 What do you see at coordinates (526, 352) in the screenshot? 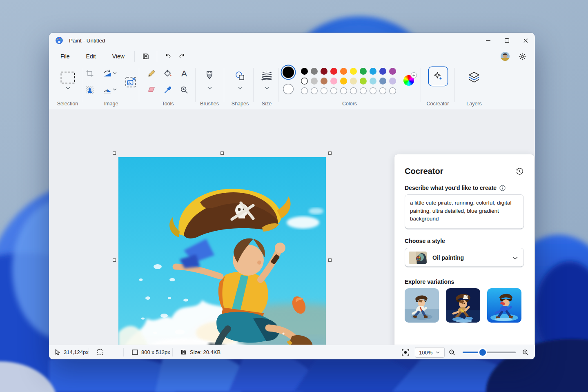
I see `zoom-in-button` at bounding box center [526, 352].